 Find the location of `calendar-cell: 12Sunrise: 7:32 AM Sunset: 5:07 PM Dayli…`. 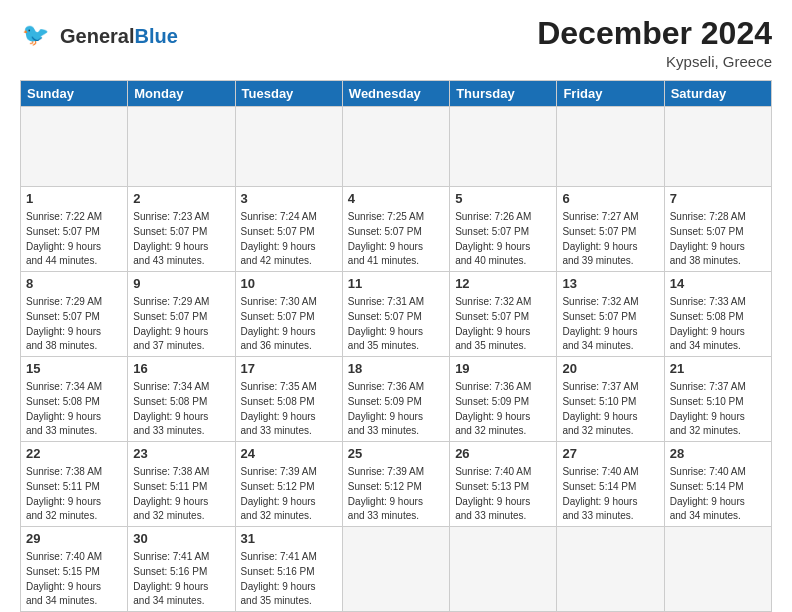

calendar-cell: 12Sunrise: 7:32 AM Sunset: 5:07 PM Dayli… is located at coordinates (504, 314).